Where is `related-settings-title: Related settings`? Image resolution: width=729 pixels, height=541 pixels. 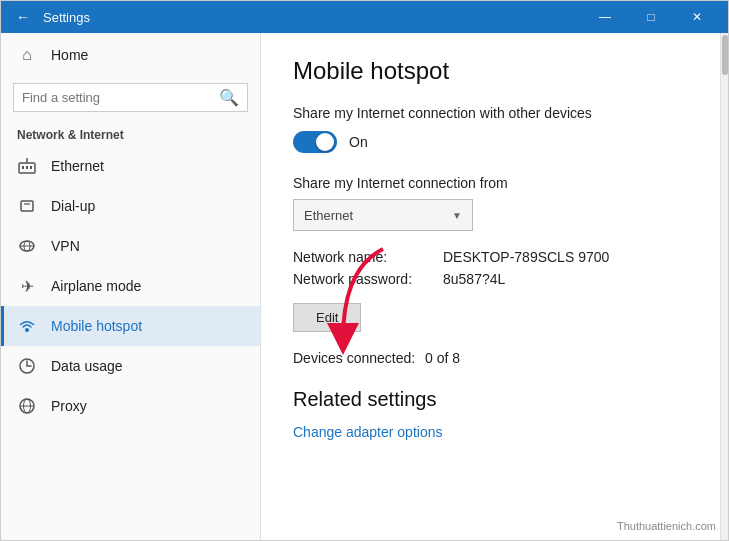
related-settings-title: Related settings is located at coordinates (490, 400).